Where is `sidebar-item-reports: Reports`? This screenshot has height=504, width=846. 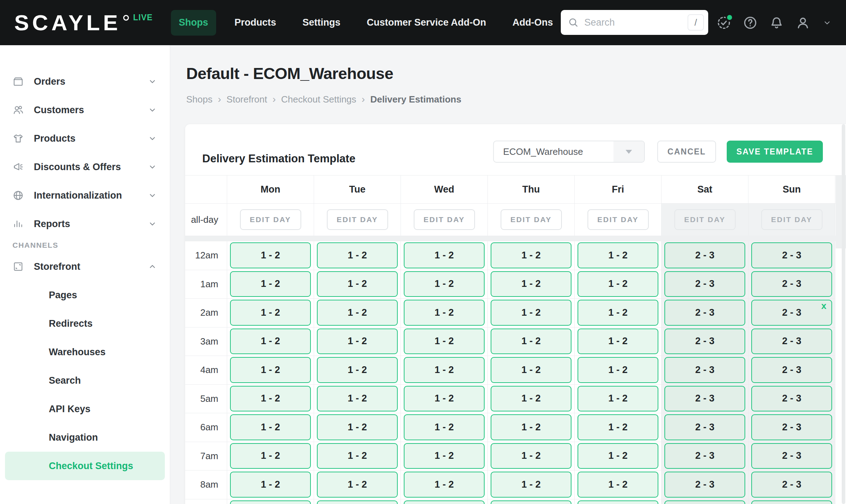
sidebar-item-reports: Reports is located at coordinates (85, 224).